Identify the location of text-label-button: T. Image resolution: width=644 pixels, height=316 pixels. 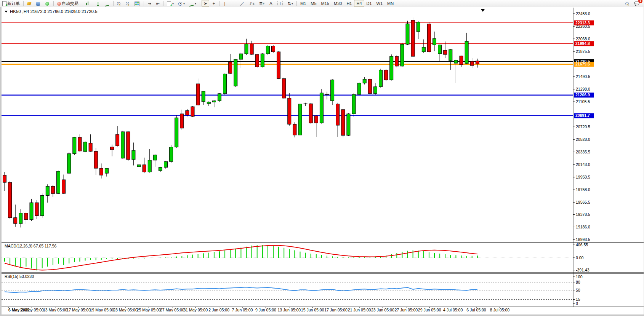
(280, 3).